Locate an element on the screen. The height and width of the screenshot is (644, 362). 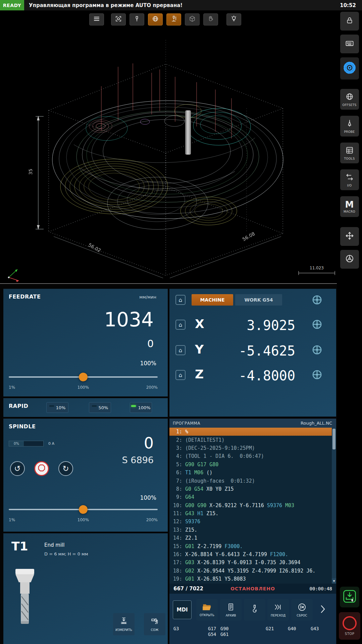
gcode-line: 10:G00 G90 X-26.9212 Y-6.7116 S9376 M03 is located at coordinates (251, 505).